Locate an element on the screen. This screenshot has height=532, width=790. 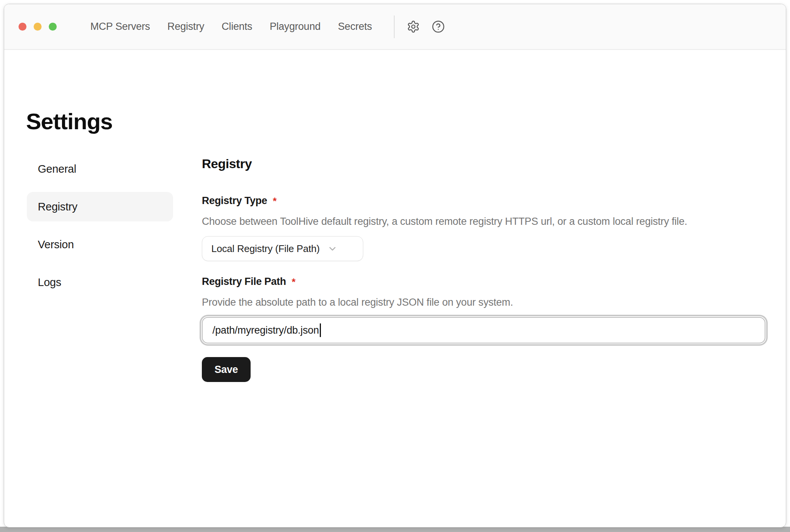
window-controls is located at coordinates (38, 26).